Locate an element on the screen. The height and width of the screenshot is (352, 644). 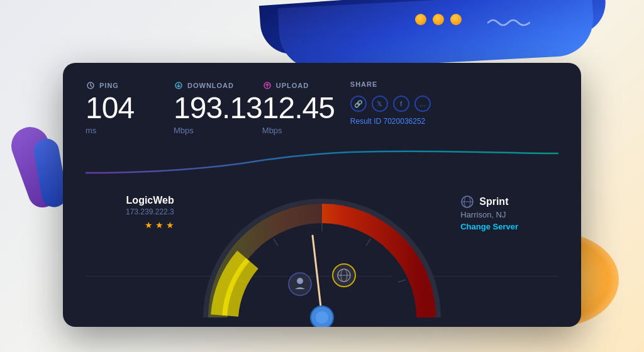
ping-label: PING is located at coordinates (130, 85).